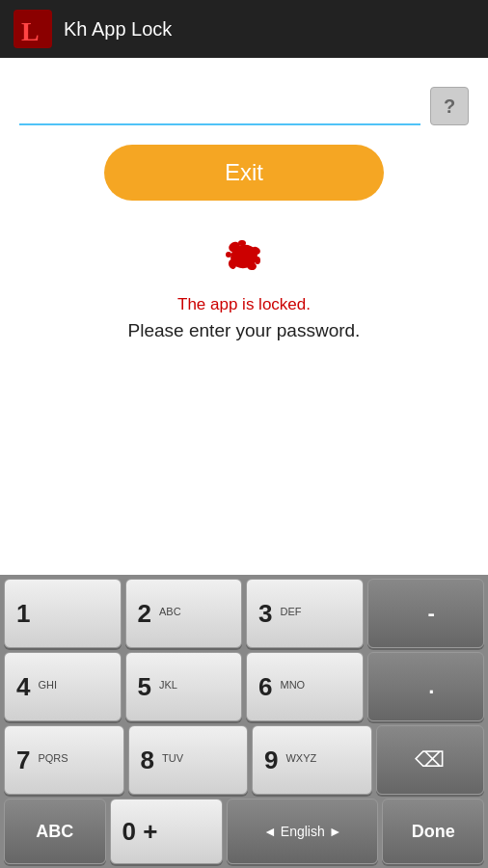 The image size is (488, 868). What do you see at coordinates (33, 29) in the screenshot?
I see `app-logo: L` at bounding box center [33, 29].